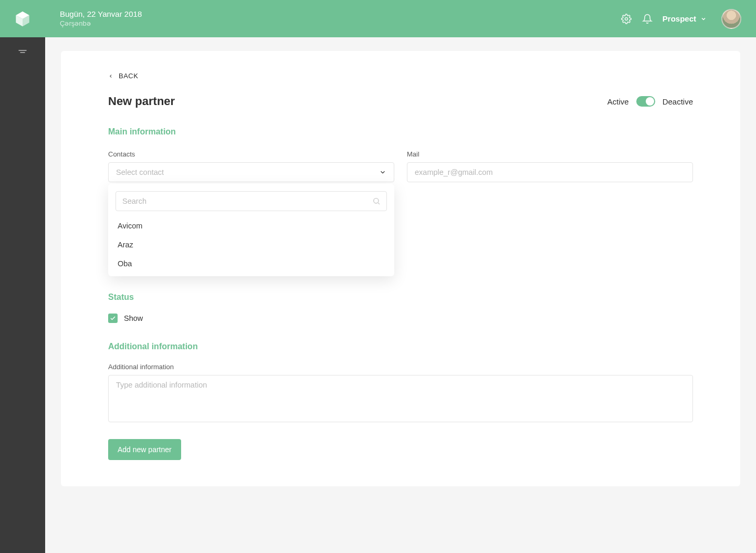 The height and width of the screenshot is (553, 756). Describe the element at coordinates (251, 201) in the screenshot. I see `dropdown-search` at that location.